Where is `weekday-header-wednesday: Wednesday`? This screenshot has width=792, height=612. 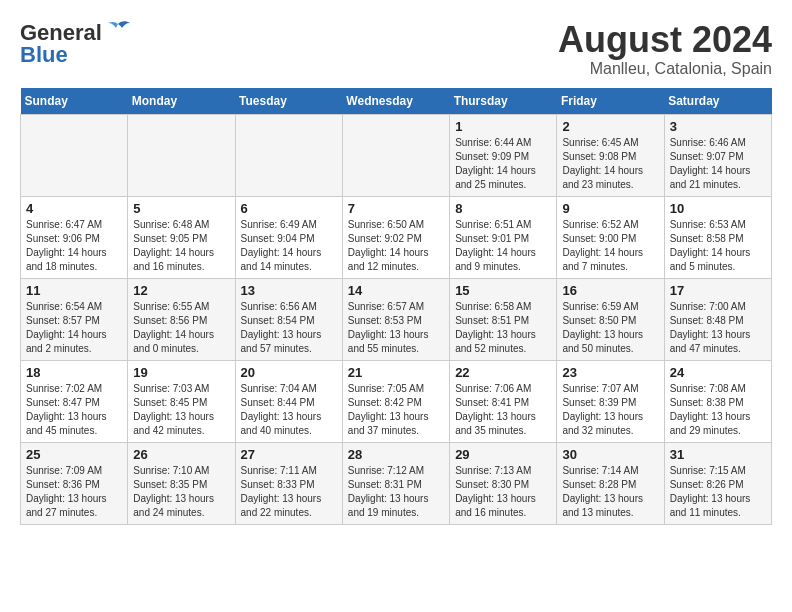 weekday-header-wednesday: Wednesday is located at coordinates (396, 102).